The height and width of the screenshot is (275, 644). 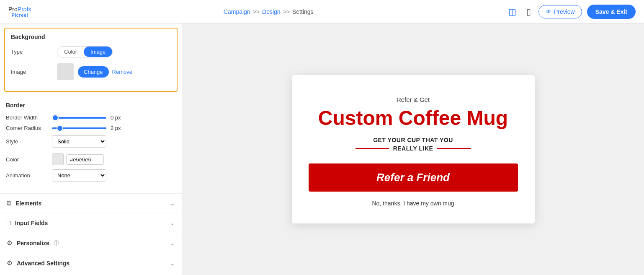 I want to click on border-width-value: 0 px, so click(x=117, y=117).